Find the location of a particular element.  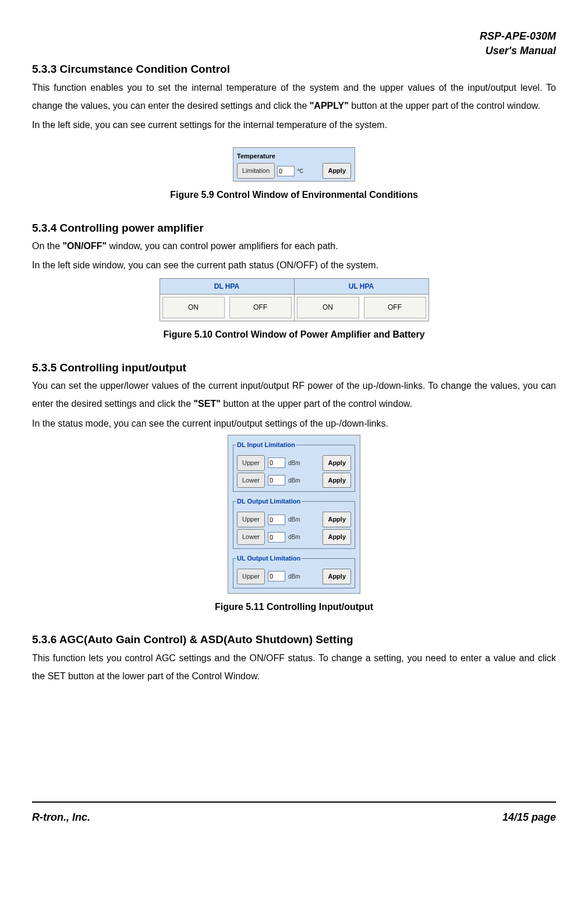

dl-input-upper-button: Upper is located at coordinates (251, 463).